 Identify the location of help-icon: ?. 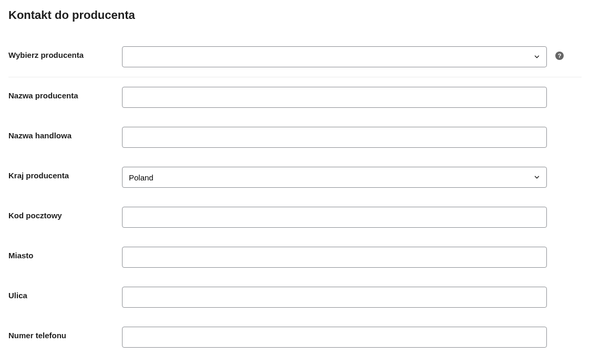
(560, 56).